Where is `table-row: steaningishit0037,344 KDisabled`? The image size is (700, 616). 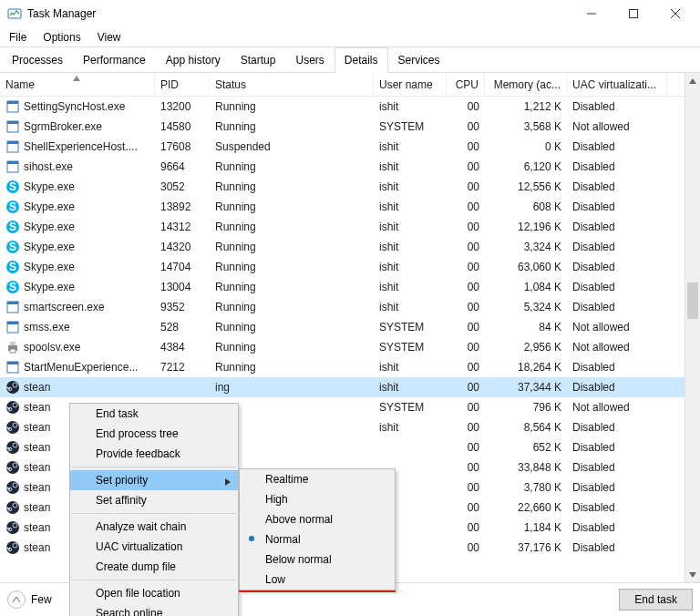 table-row: steaningishit0037,344 KDisabled is located at coordinates (350, 387).